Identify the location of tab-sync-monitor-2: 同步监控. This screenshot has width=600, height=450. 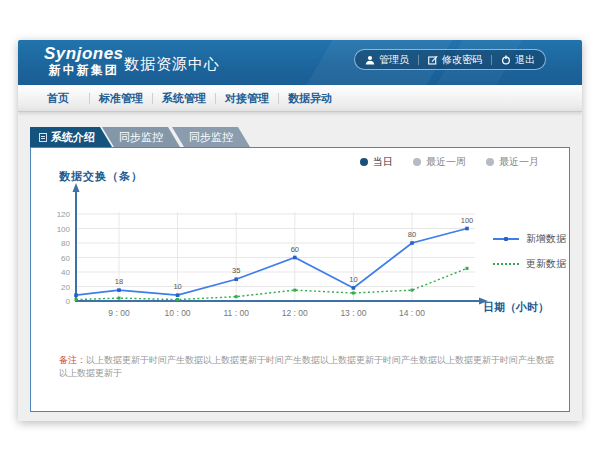
(211, 137).